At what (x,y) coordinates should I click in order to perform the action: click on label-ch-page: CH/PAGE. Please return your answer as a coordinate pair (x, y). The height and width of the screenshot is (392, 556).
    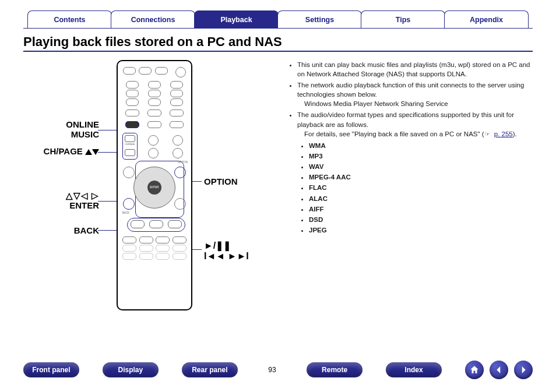
    Looking at the image, I should click on (63, 151).